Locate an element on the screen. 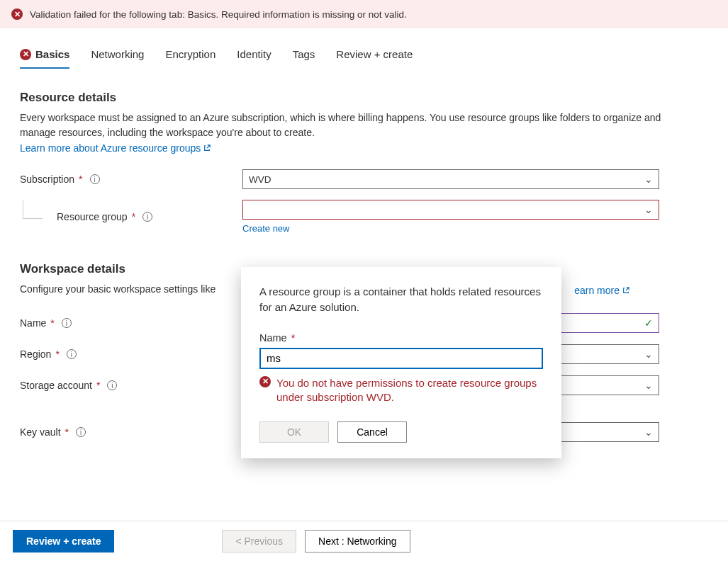 This screenshot has height=561, width=728. resource-group-name-input is located at coordinates (401, 358).